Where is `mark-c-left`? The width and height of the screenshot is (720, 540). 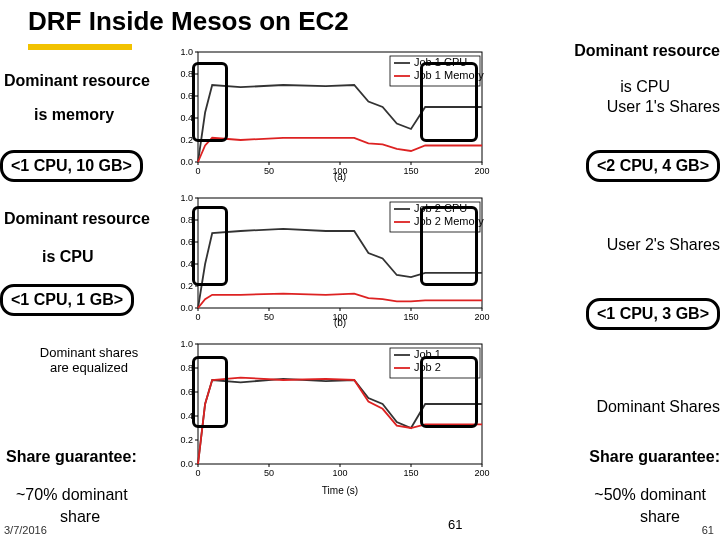
mark-c-left is located at coordinates (210, 392).